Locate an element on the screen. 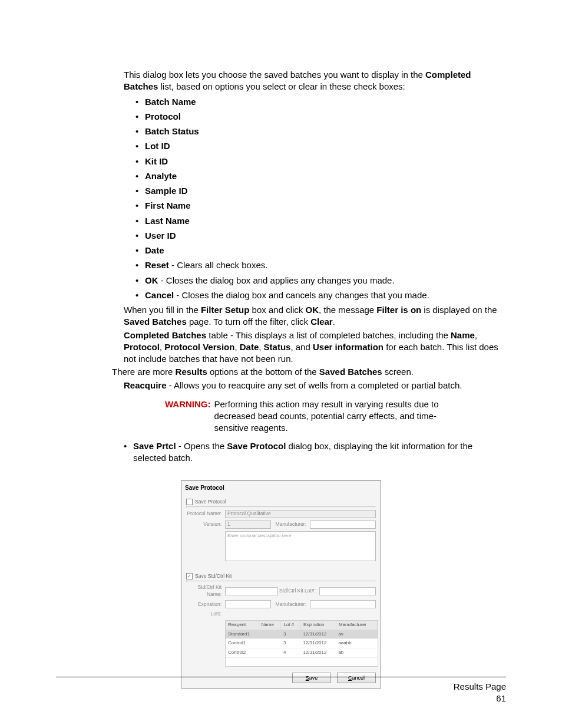 The height and width of the screenshot is (728, 562). kit-lot-input is located at coordinates (348, 591).